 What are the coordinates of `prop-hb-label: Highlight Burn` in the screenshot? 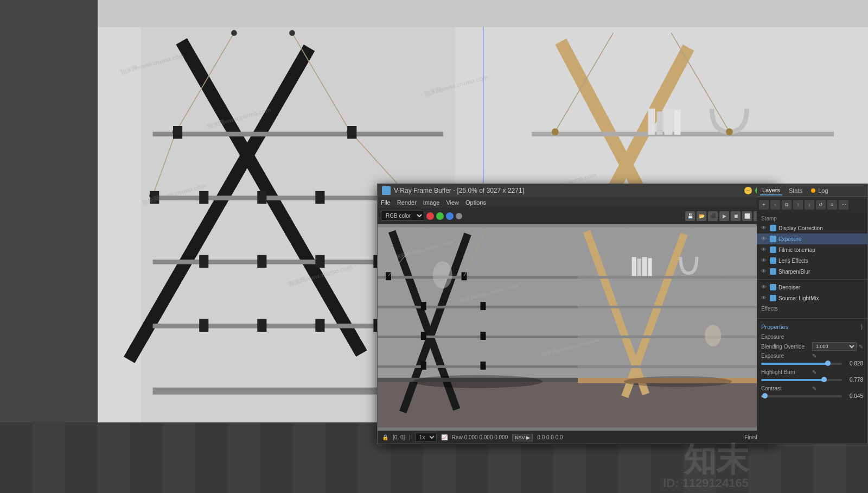 It's located at (786, 372).